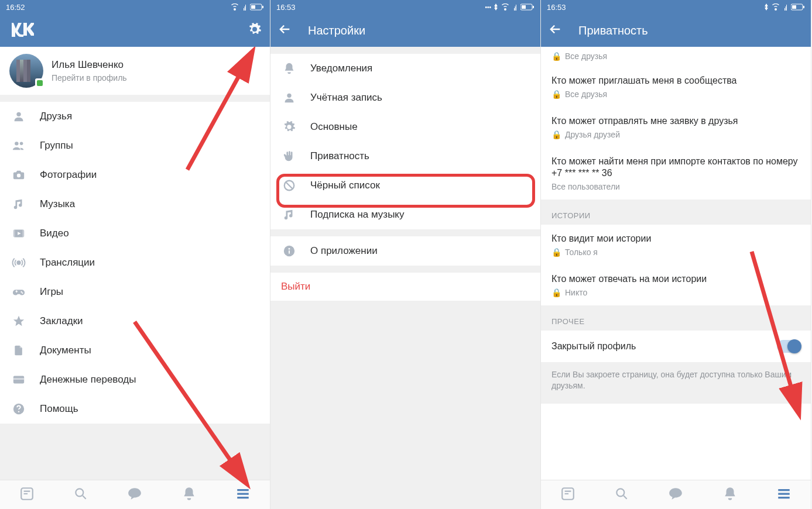  I want to click on privacy-item-title: Кто может приглашать меня в сообщества, so click(676, 81).